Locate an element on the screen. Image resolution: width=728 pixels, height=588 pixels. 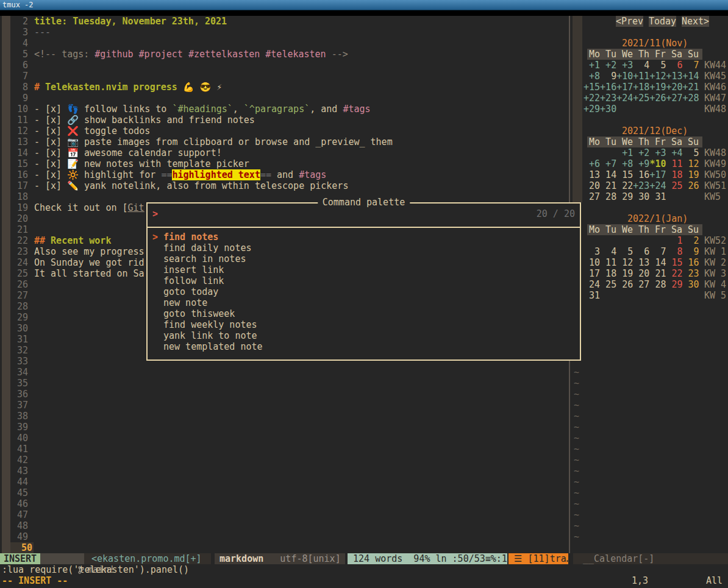
editor-line: 9 is located at coordinates (284, 98).